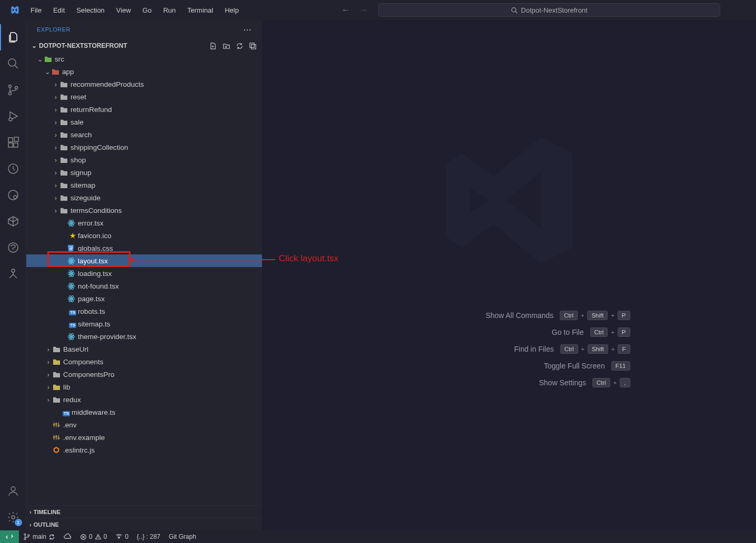 The height and width of the screenshot is (543, 756). What do you see at coordinates (144, 425) in the screenshot?
I see `file-item--env: .env` at bounding box center [144, 425].